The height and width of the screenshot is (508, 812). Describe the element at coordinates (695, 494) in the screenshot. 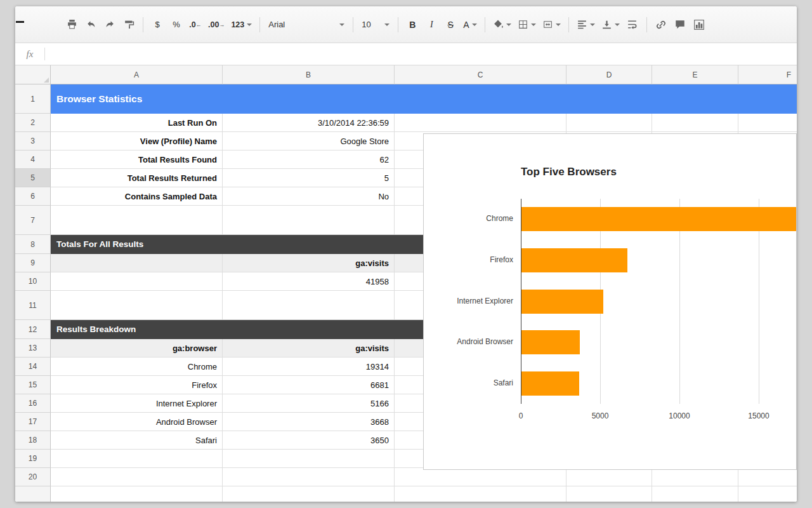

I see `cell-E21` at that location.